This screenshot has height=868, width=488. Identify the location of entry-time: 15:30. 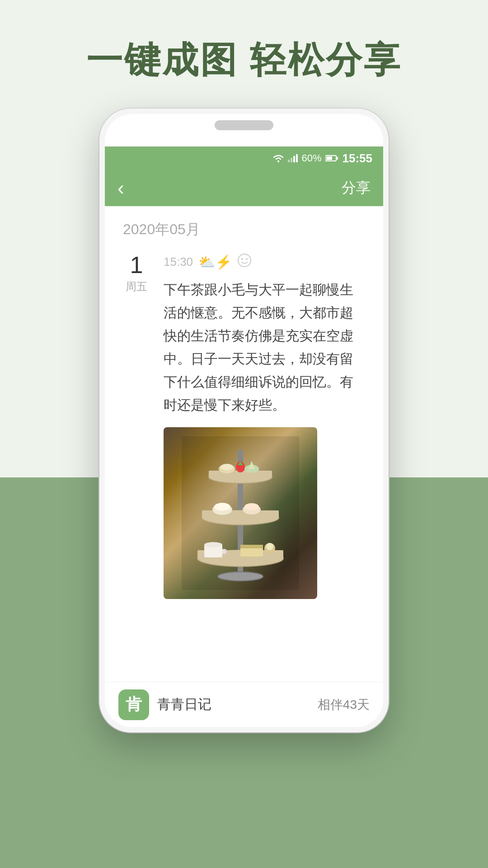
(178, 262).